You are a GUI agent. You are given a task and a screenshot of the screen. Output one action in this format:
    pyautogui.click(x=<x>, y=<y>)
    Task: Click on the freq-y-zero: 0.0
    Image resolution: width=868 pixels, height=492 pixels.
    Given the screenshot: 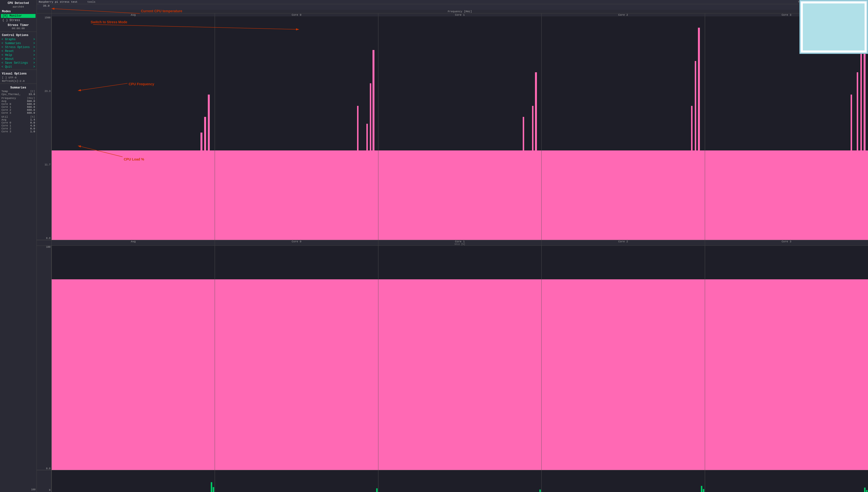 What is the action you would take?
    pyautogui.click(x=44, y=238)
    